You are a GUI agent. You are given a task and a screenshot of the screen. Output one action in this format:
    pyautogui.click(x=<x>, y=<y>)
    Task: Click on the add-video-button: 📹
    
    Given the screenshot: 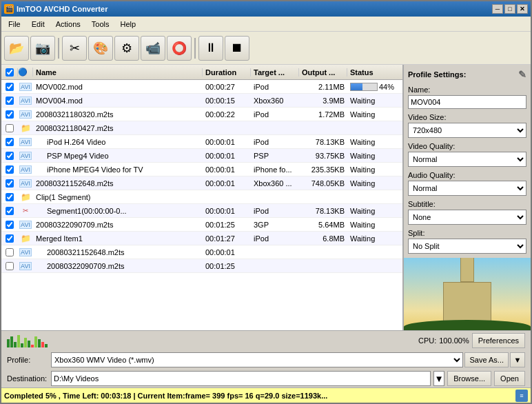 What is the action you would take?
    pyautogui.click(x=153, y=48)
    